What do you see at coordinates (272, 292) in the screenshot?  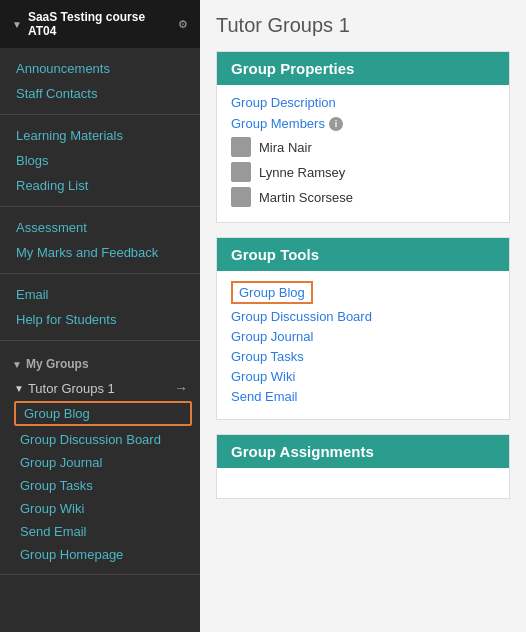 I see `group-tools-blog-link: Group Blog` at bounding box center [272, 292].